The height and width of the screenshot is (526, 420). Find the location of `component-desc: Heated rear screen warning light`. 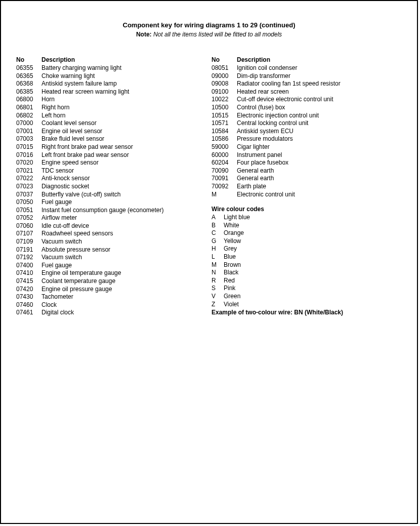

component-desc: Heated rear screen warning light is located at coordinates (124, 92).